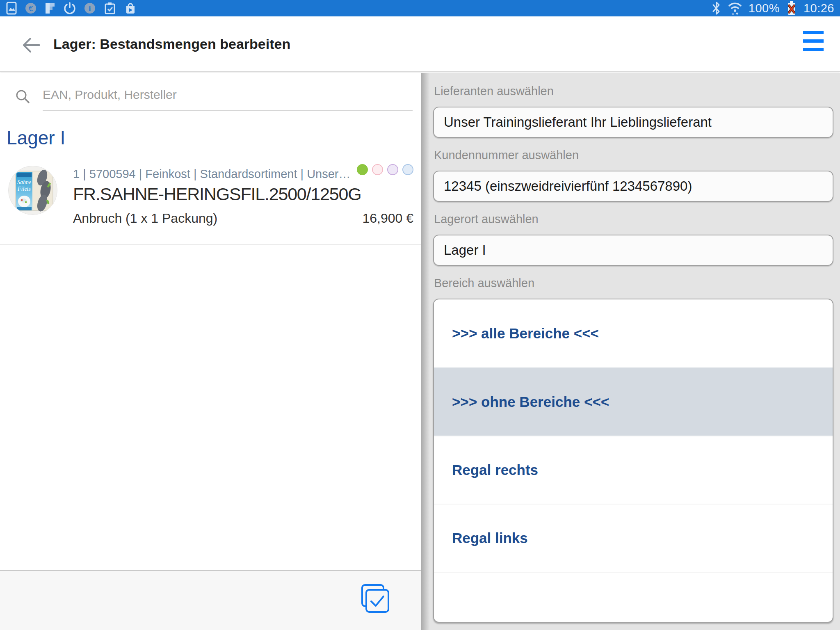 This screenshot has width=840, height=630. Describe the element at coordinates (210, 600) in the screenshot. I see `bottom-toolbar` at that location.